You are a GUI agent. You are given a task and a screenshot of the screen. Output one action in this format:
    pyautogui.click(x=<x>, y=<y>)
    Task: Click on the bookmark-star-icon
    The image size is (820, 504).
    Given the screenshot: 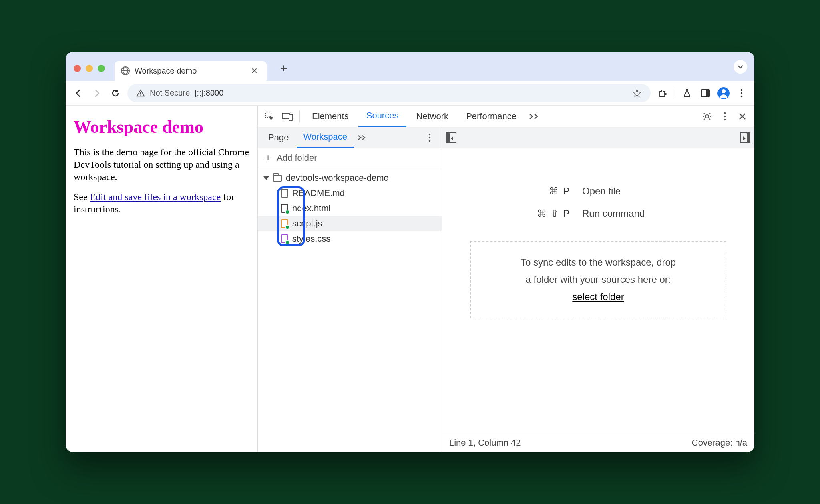 What is the action you would take?
    pyautogui.click(x=637, y=93)
    